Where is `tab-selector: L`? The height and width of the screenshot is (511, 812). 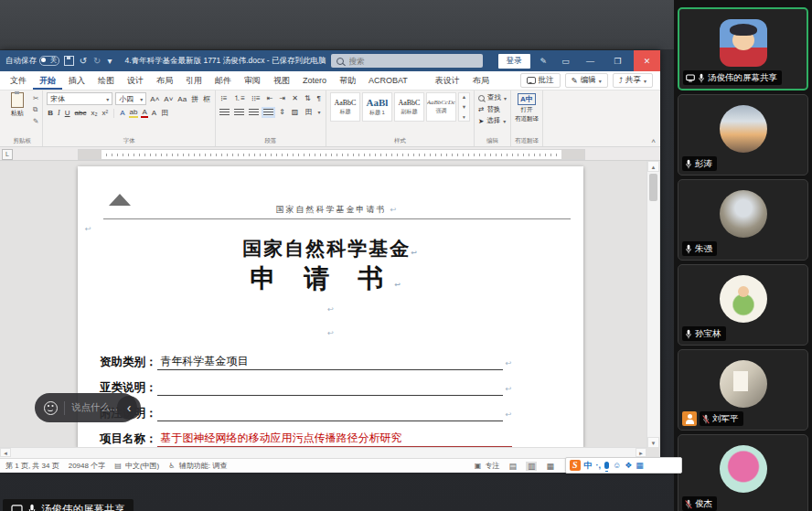
tab-selector: L is located at coordinates (7, 154).